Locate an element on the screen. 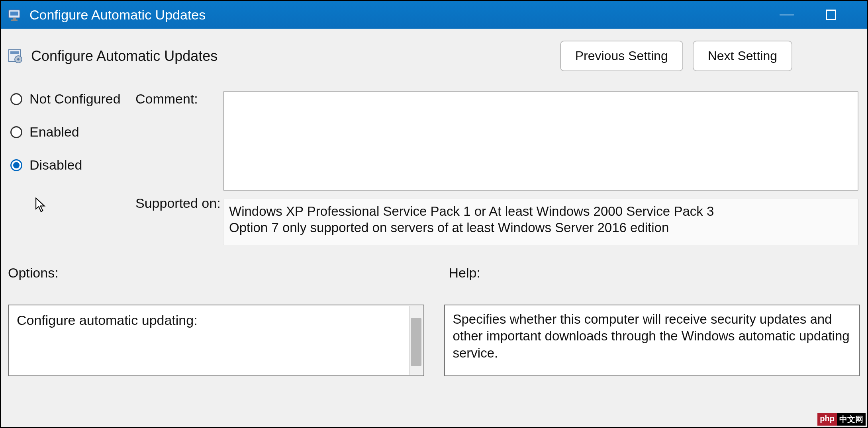 The width and height of the screenshot is (868, 428). policy-icon is located at coordinates (16, 56).